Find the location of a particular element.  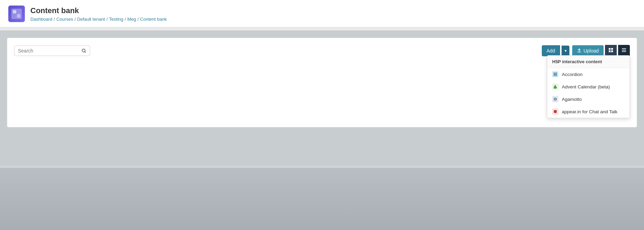

list-item: appear.in for Chat and Talk is located at coordinates (588, 112).